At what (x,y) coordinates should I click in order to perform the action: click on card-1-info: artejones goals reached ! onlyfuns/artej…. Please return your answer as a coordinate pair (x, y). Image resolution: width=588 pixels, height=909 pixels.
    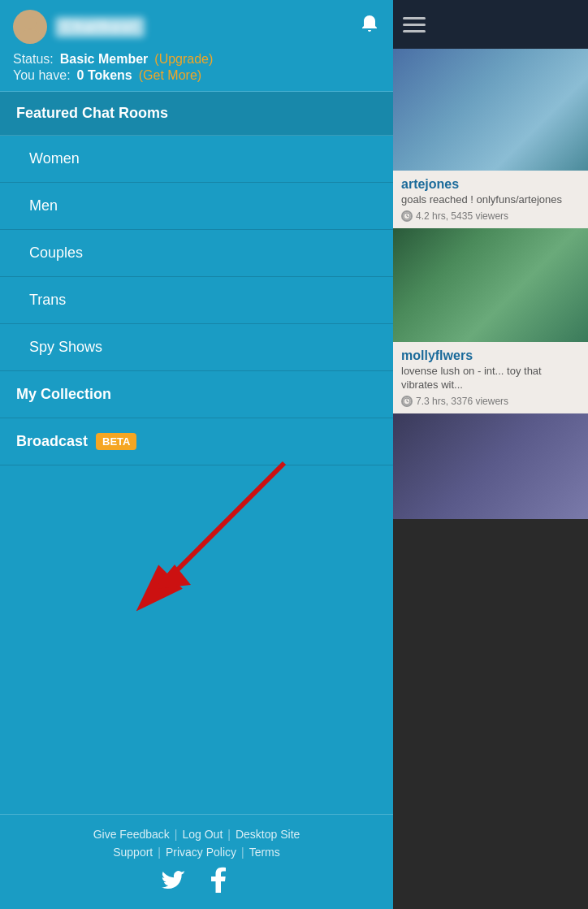
    Looking at the image, I should click on (491, 200).